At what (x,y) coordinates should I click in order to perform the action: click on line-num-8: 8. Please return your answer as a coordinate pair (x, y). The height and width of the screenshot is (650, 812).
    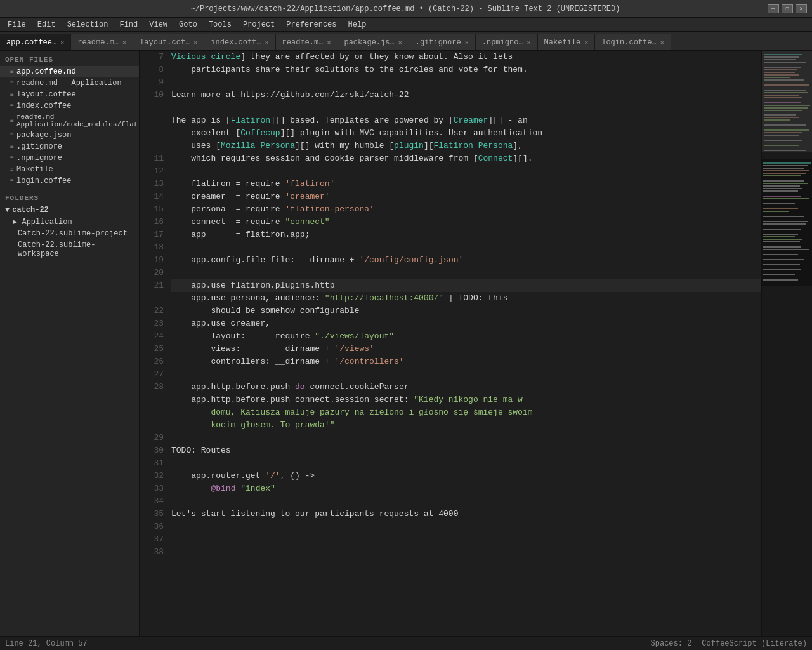
    Looking at the image, I should click on (153, 70).